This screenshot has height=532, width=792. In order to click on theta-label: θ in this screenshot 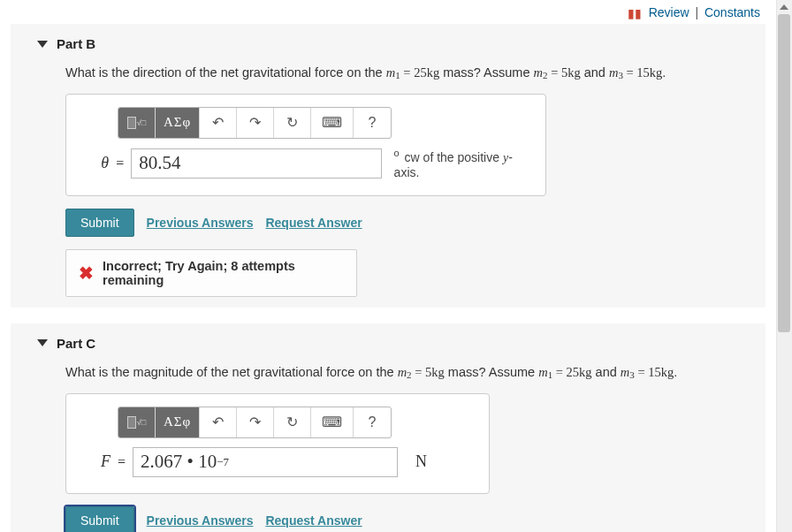, I will do `click(95, 163)`.